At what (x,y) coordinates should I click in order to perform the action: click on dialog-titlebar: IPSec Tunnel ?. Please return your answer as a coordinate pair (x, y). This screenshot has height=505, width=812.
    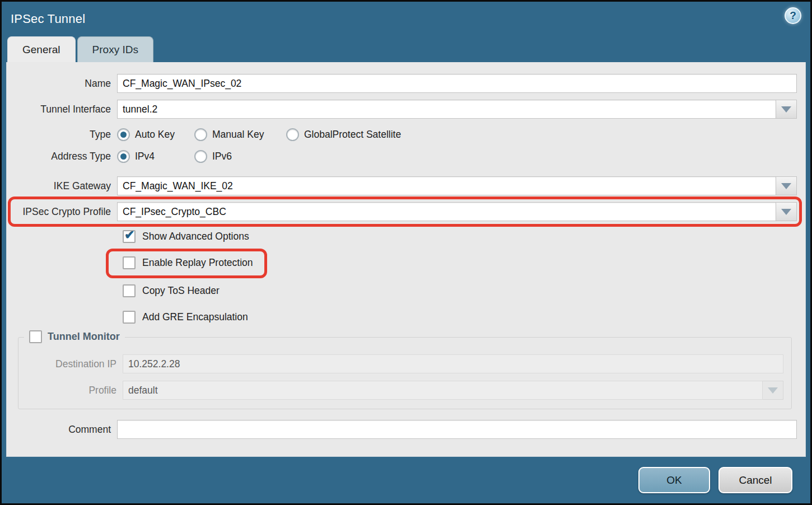
    Looking at the image, I should click on (406, 19).